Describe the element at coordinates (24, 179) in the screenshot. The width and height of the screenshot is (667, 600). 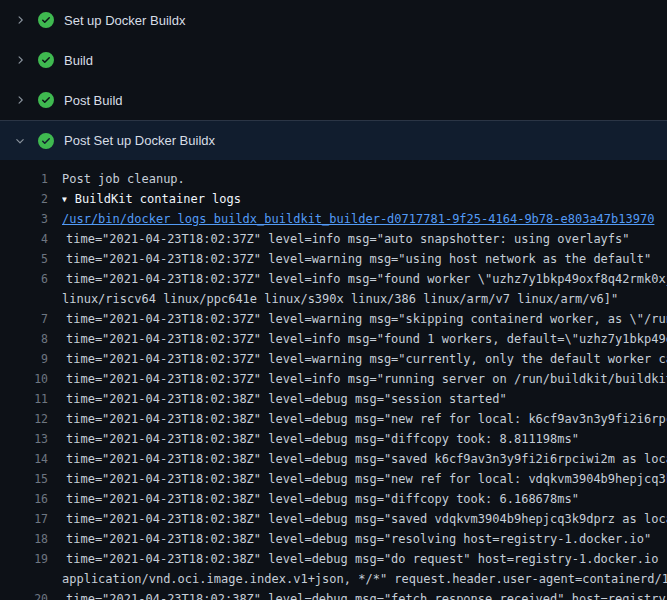
I see `line-number: 1` at that location.